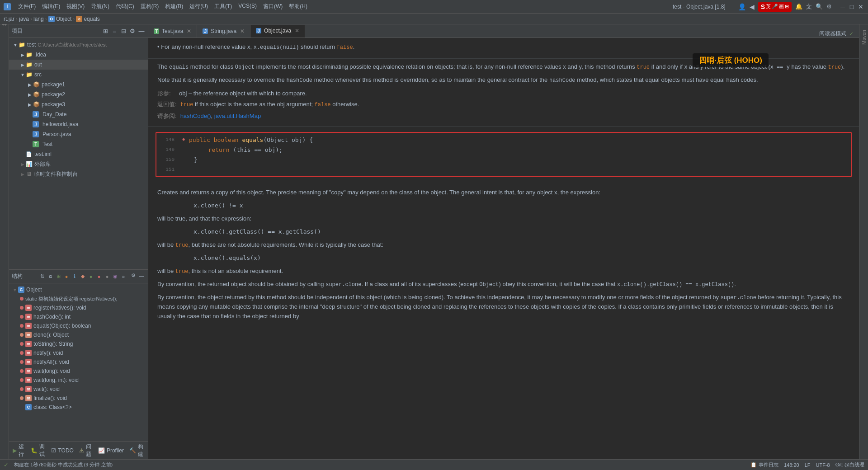 This screenshot has height=470, width=868. Describe the element at coordinates (123, 31) in the screenshot. I see `toolbar-icon-diff: ⊟` at that location.